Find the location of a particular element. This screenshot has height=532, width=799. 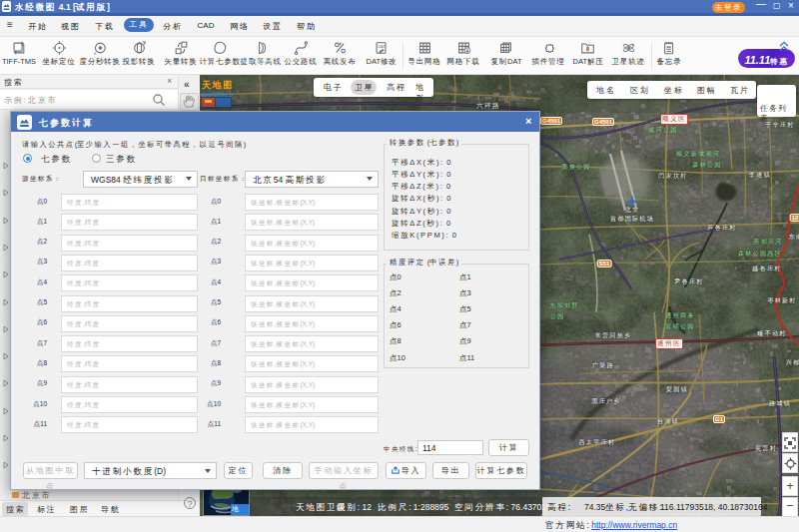

svg-text: DAT is located at coordinates (383, 46).